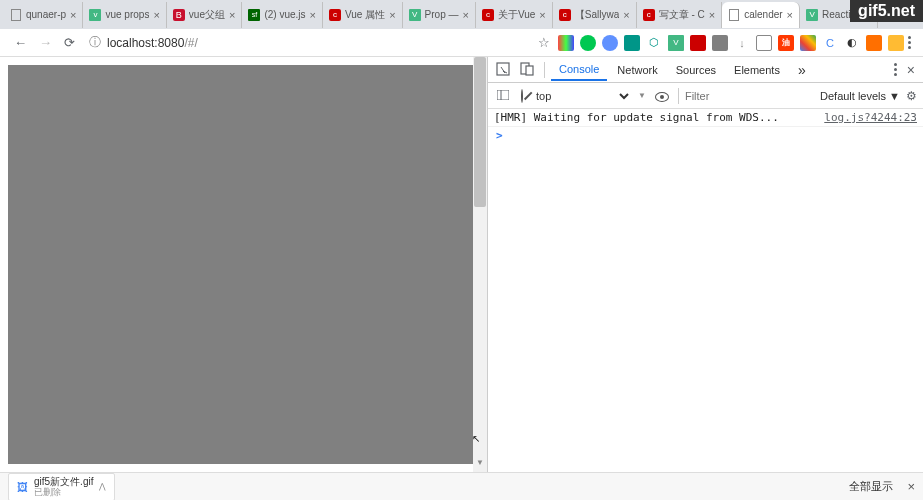 This screenshot has height=500, width=923. Describe the element at coordinates (363, 15) in the screenshot. I see `tab-4: cVue 属性×` at that location.